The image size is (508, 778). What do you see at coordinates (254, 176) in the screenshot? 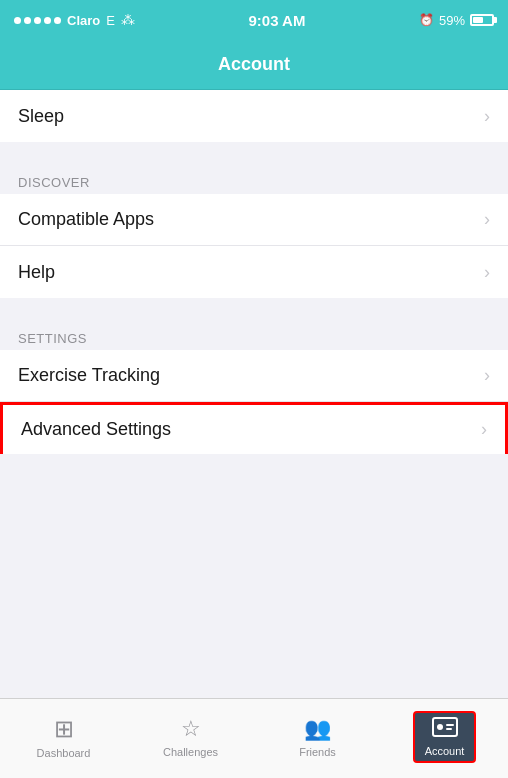
I see `discover-separator: DISCOVER` at bounding box center [254, 176].